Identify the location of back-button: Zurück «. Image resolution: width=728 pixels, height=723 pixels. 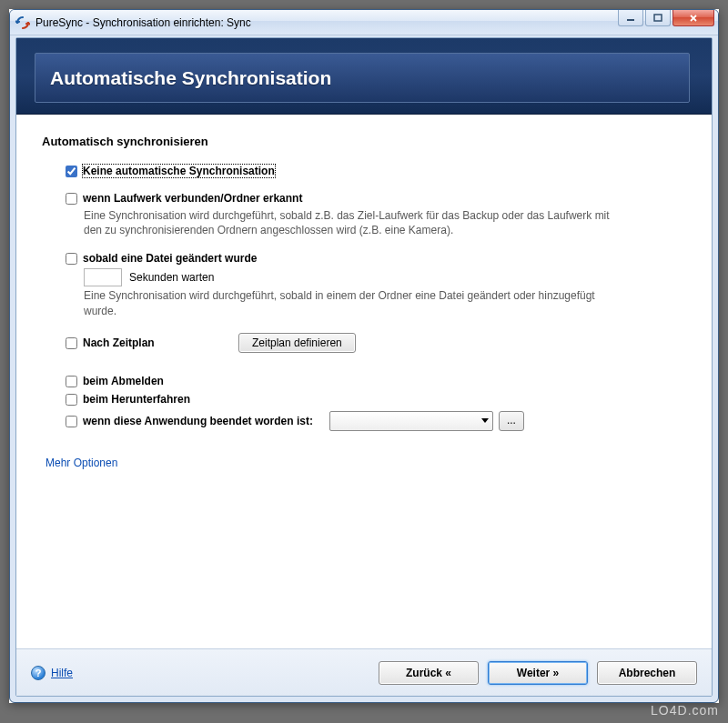
(429, 673).